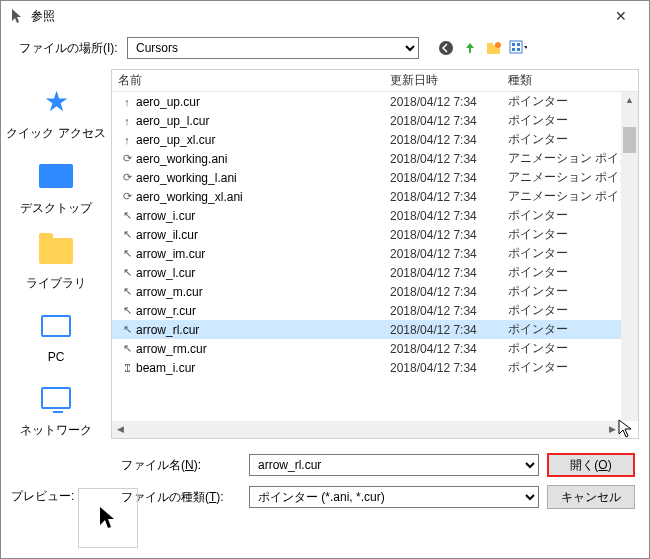 This screenshot has height=559, width=650. I want to click on up-icon, so click(470, 48).